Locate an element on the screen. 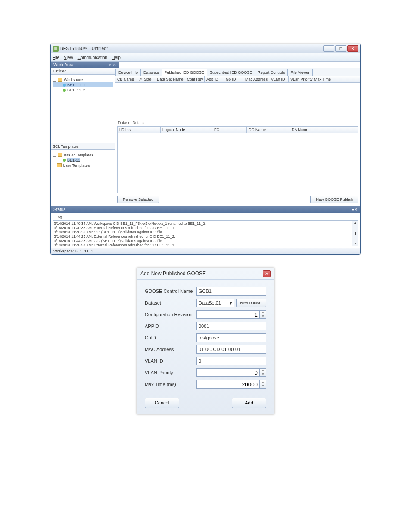 This screenshot has height=532, width=411. status-title: Status is located at coordinates (59, 209).